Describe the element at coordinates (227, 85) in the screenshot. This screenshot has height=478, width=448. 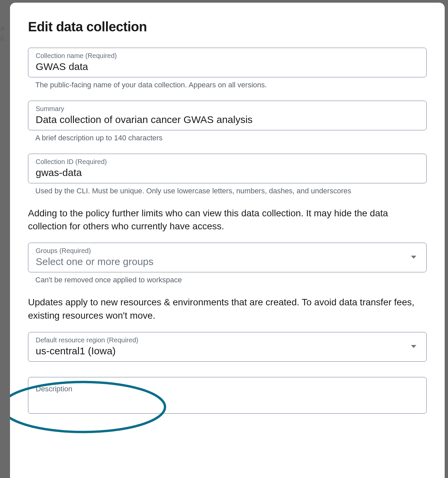
I see `collection-name-helper: The public-facing name of your data coll…` at that location.